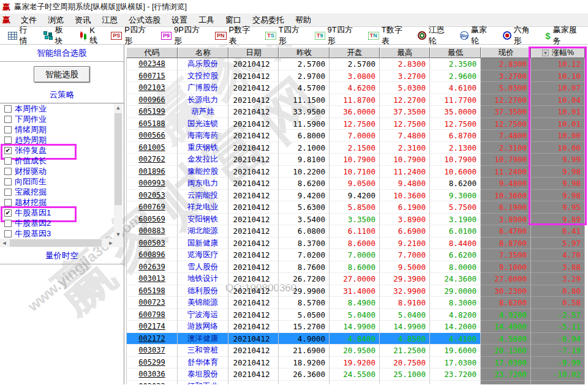 The height and width of the screenshot is (385, 588). What do you see at coordinates (506, 53) in the screenshot?
I see `column-header-现价: 现价` at bounding box center [506, 53].